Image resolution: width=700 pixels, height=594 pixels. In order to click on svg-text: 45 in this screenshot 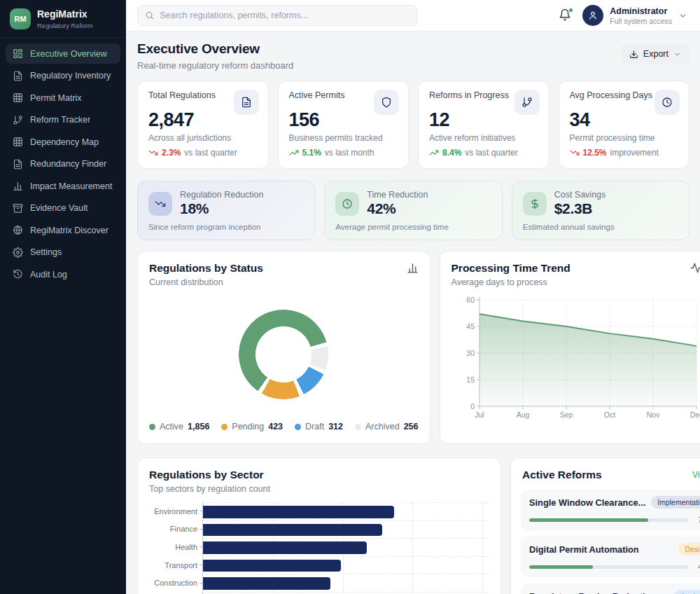, I will do `click(470, 326)`.